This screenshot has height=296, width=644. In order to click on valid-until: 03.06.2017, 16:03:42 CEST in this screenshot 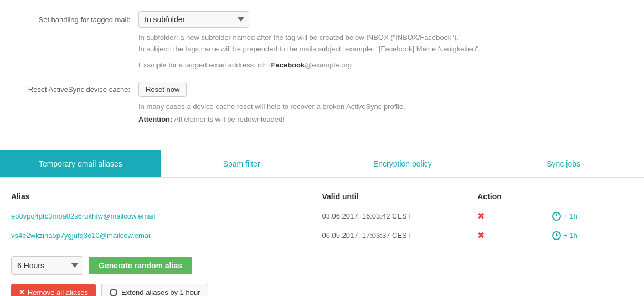, I will do `click(400, 216)`.